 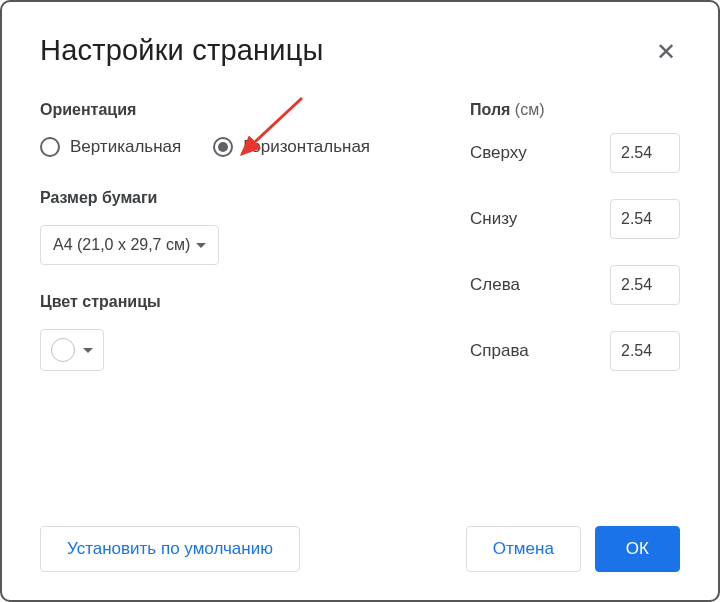 I want to click on right-column: Поля (см) Сверху Снизу Слева Справа, so click(x=575, y=249).